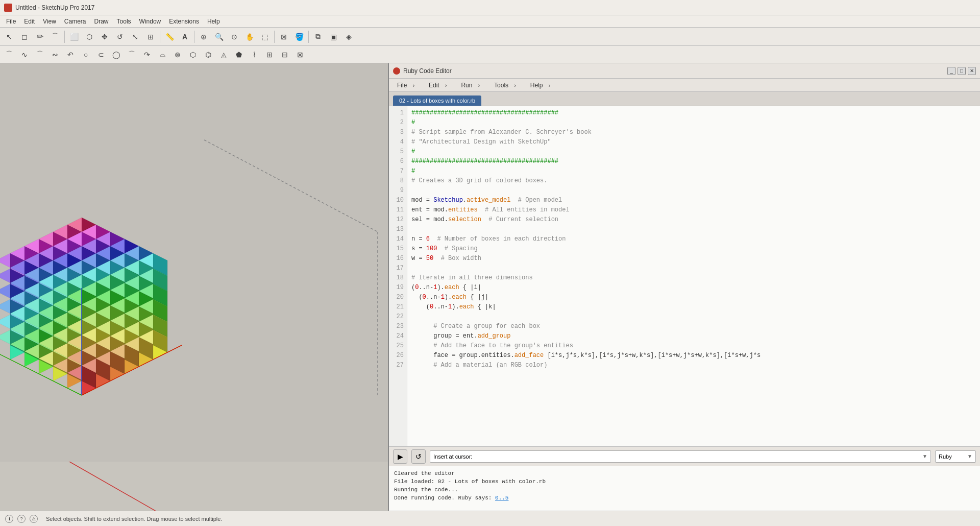 This screenshot has height=526, width=980. I want to click on tool2-6: ○, so click(86, 55).